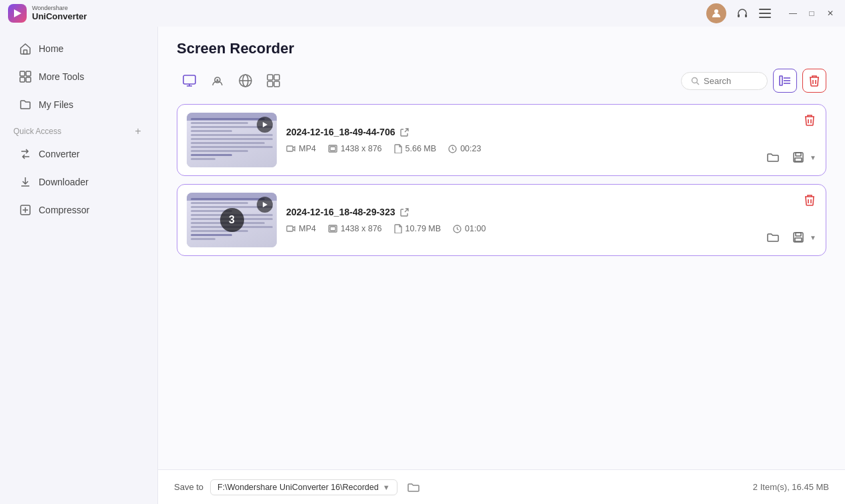  Describe the element at coordinates (716, 13) in the screenshot. I see `user-avatar` at that location.